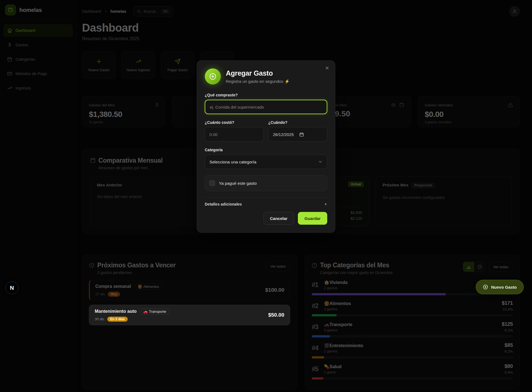 The image size is (532, 392). Describe the element at coordinates (266, 95) in the screenshot. I see `what-label: ¿Qué compraste?` at that location.